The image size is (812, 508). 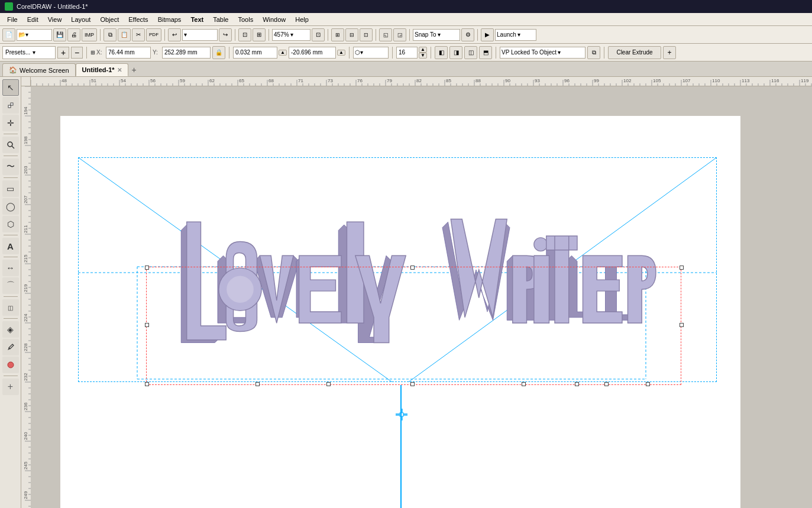 What do you see at coordinates (259, 35) in the screenshot?
I see `fit-width-button: ⊞` at bounding box center [259, 35].